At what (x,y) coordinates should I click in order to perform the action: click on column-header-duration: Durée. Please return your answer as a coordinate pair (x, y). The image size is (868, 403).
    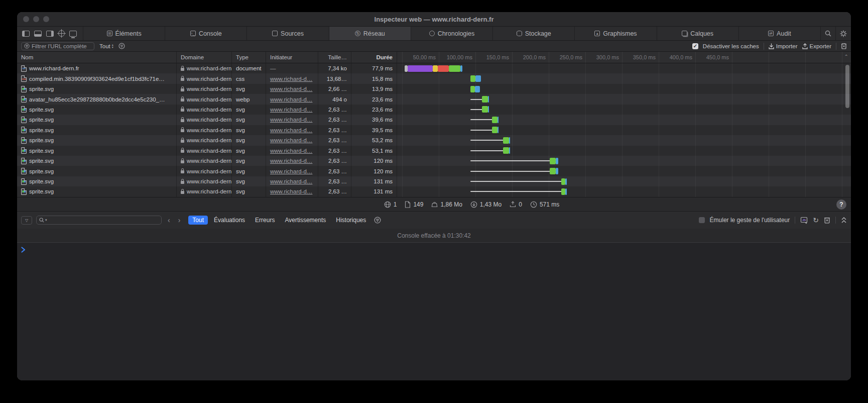
    Looking at the image, I should click on (375, 57).